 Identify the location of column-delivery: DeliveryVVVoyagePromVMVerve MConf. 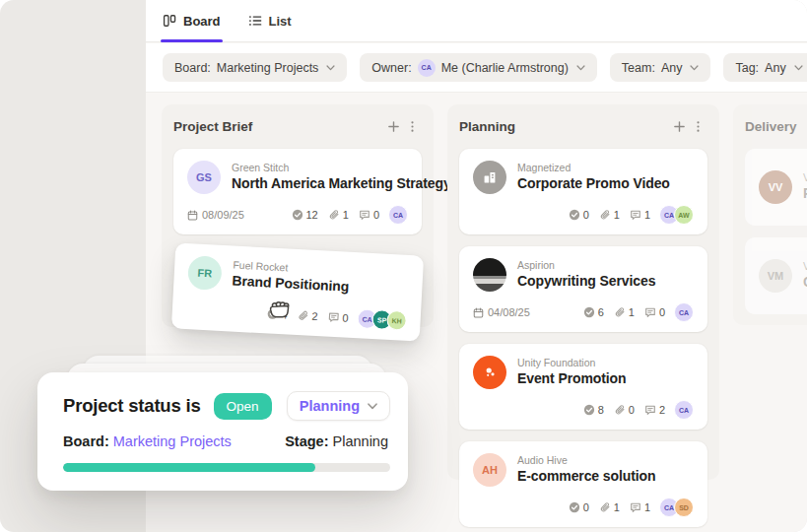
(771, 215).